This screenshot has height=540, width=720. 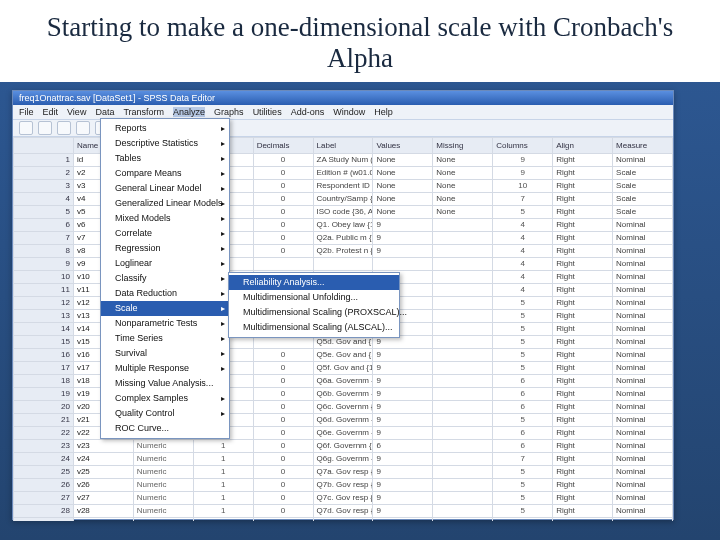 I want to click on analyze-item-multiple-response: Multiple Response▸, so click(x=165, y=368).